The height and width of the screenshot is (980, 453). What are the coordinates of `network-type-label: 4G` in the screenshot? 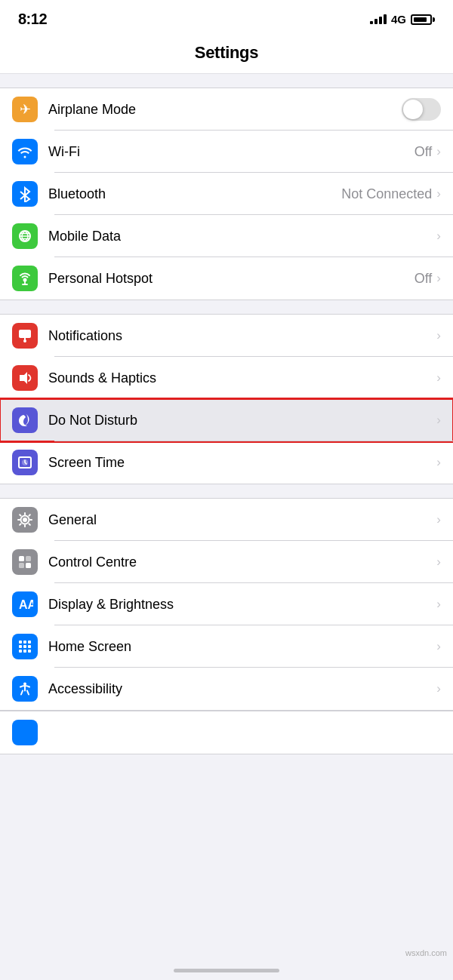 It's located at (399, 20).